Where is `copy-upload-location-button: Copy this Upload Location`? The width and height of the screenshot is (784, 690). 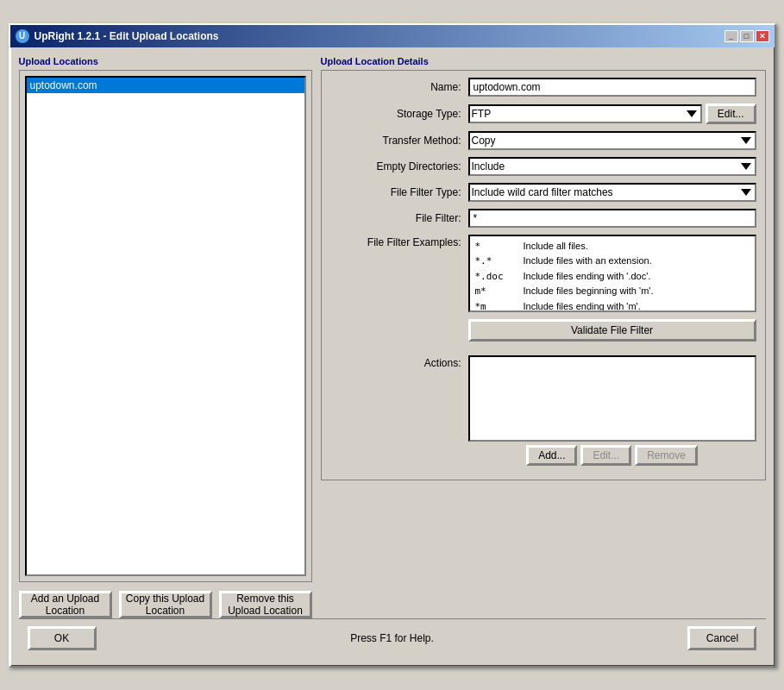 copy-upload-location-button: Copy this Upload Location is located at coordinates (166, 605).